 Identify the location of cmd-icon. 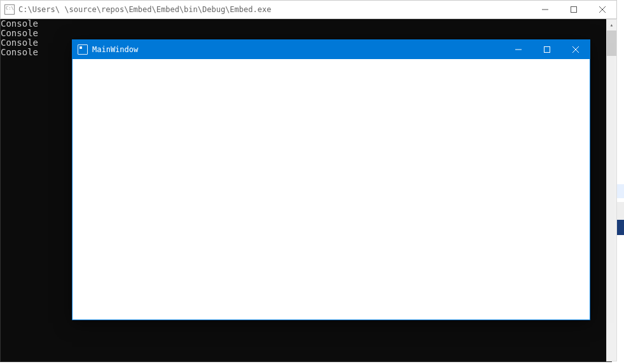
(10, 10).